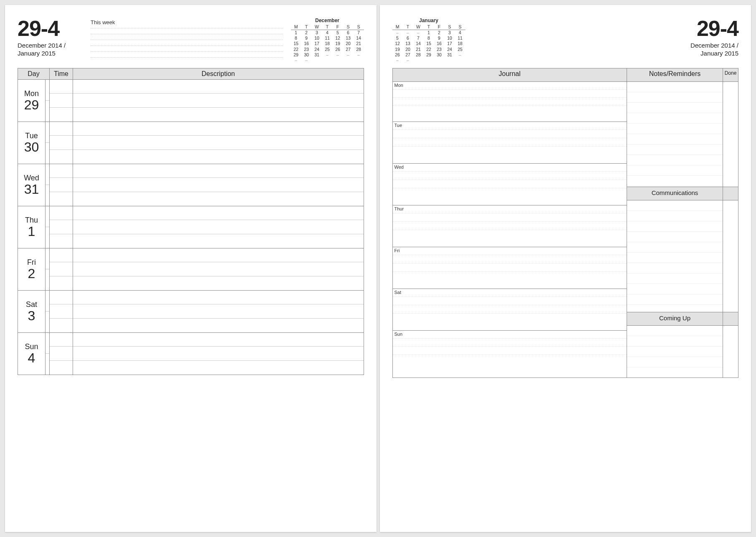 The height and width of the screenshot is (537, 756). I want to click on schedule-day-cell: Sun4, so click(32, 353).